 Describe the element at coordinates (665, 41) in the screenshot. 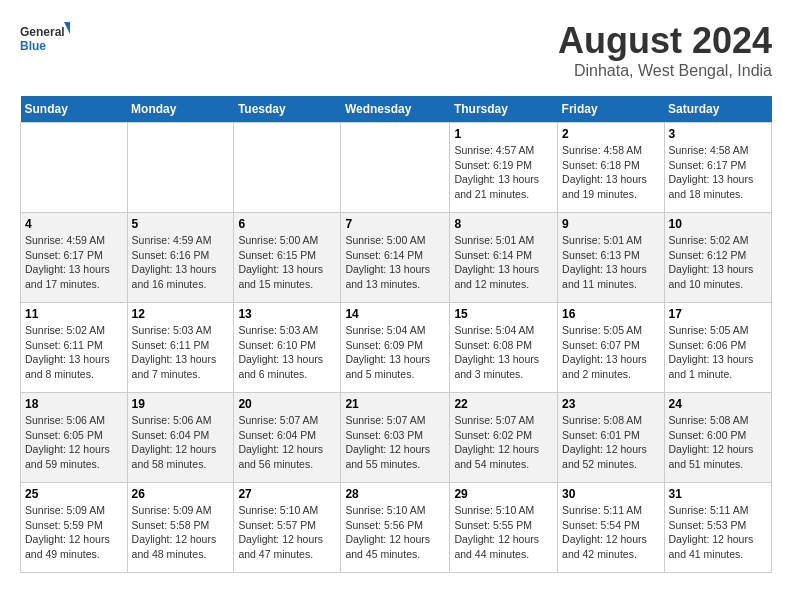

I see `month-year-title: August 2024` at that location.